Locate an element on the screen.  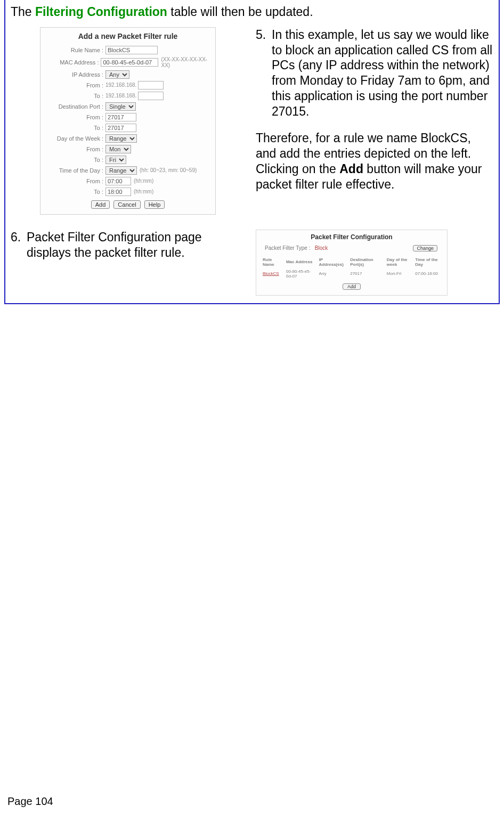
port-from-input is located at coordinates (121, 117).